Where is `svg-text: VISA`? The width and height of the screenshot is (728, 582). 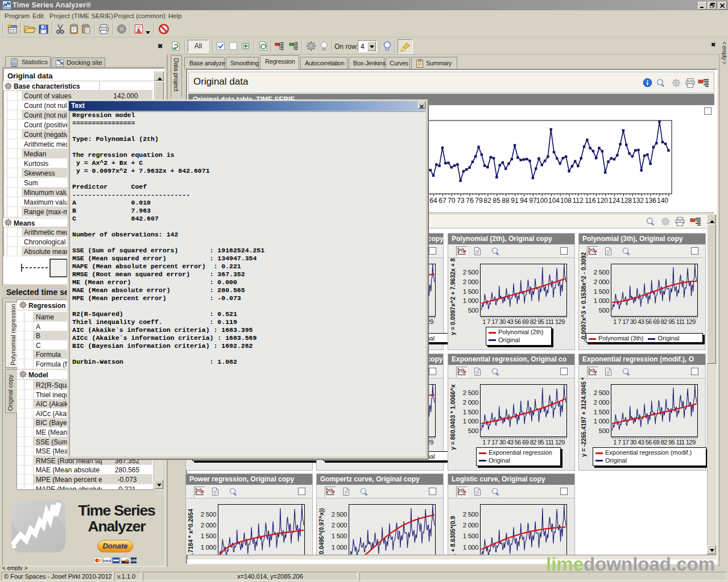 svg-text: VISA is located at coordinates (107, 561).